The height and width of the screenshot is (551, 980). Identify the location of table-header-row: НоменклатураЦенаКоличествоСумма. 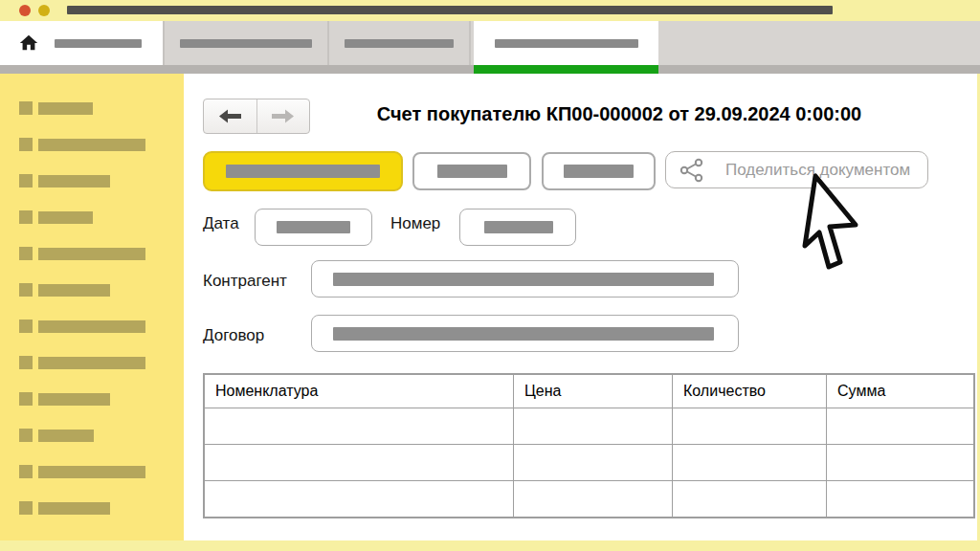
(590, 391).